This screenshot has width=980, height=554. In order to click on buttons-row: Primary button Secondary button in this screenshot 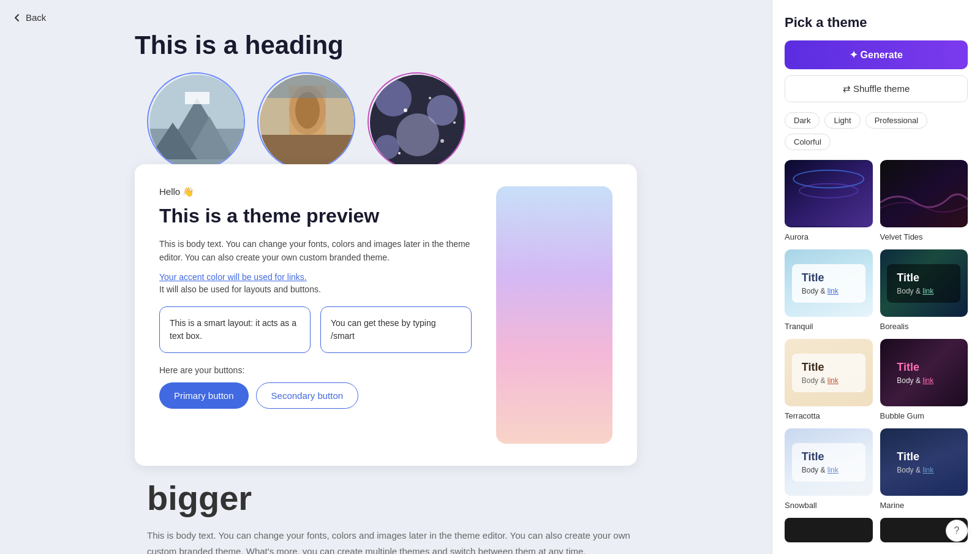, I will do `click(315, 396)`.